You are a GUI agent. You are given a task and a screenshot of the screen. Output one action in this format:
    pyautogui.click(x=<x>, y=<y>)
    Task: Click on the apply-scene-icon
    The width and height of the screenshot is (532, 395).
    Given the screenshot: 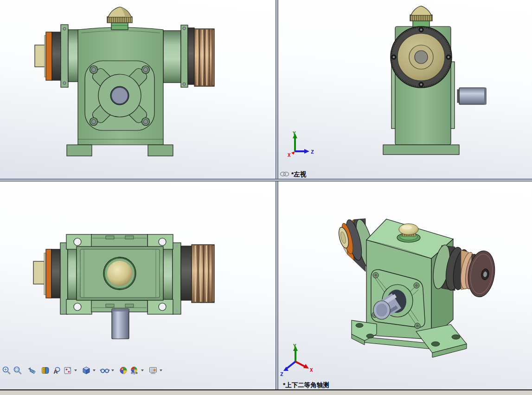 What is the action you would take?
    pyautogui.click(x=135, y=370)
    